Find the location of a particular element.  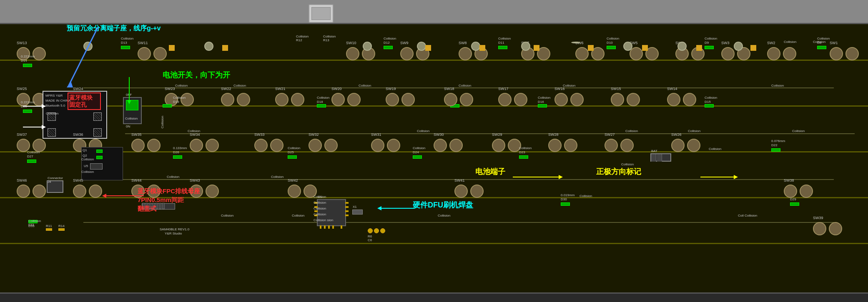

coll-row4-2: Collision is located at coordinates (298, 216).